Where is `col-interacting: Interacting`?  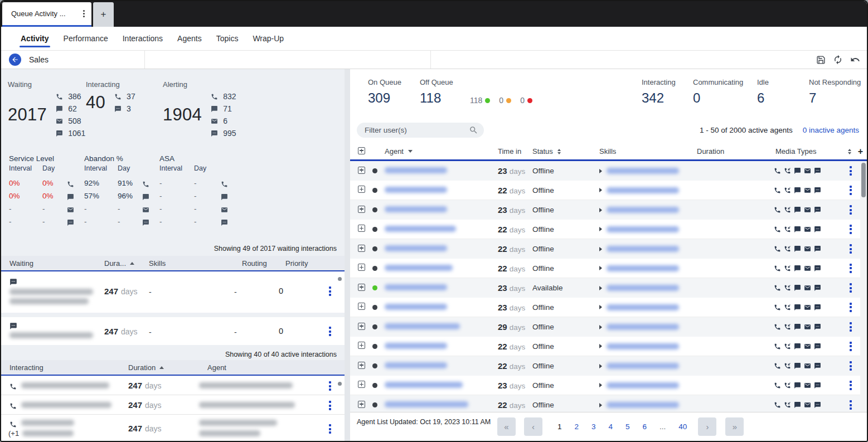
col-interacting: Interacting is located at coordinates (27, 368).